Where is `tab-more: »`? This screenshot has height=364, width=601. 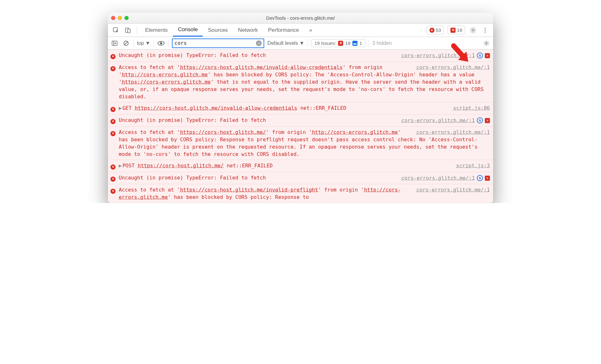
tab-more: » is located at coordinates (311, 30).